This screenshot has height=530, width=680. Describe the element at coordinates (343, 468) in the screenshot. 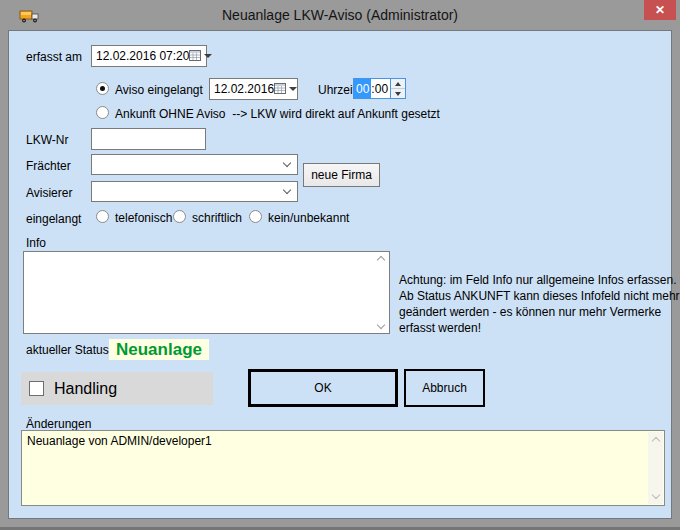

I see `aenderungen-textarea: Neuanlage von ADMIN/developer1` at that location.